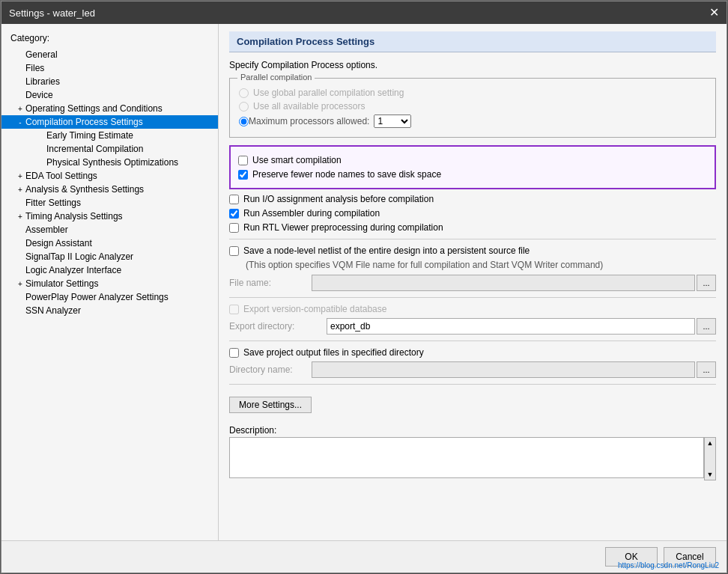  I want to click on description-label: Description:, so click(473, 430).